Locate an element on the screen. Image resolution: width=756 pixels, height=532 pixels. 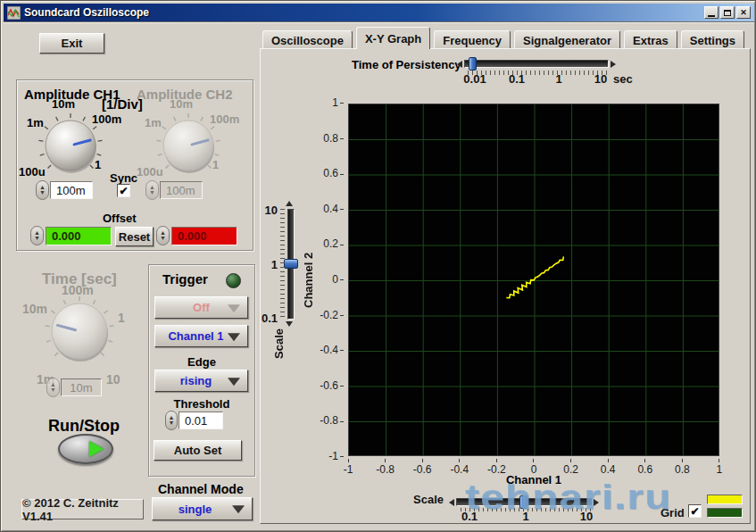
vscale-tick-1: 1 is located at coordinates (272, 264).